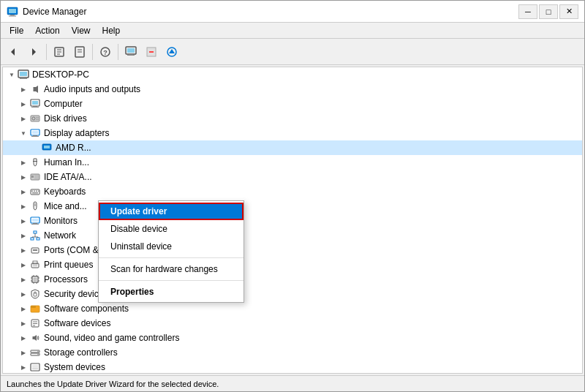  What do you see at coordinates (548, 12) in the screenshot?
I see `maximize-button: □` at bounding box center [548, 12].